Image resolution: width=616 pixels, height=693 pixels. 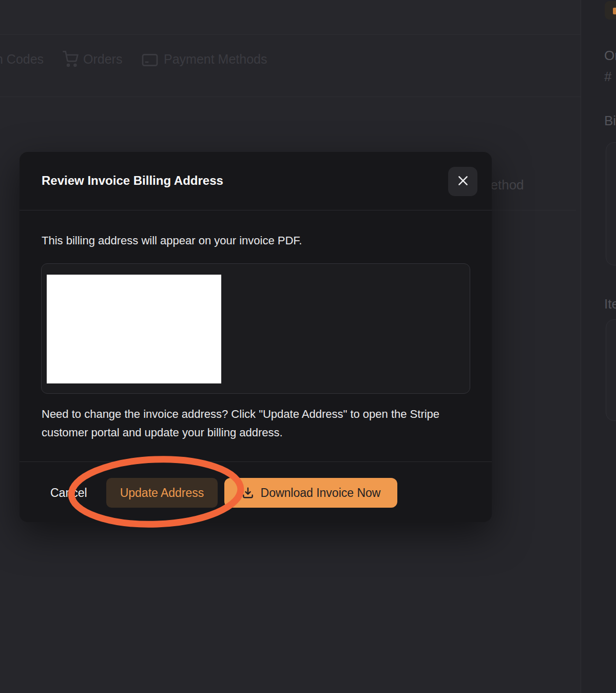 I want to click on download-button-label: Download Invoice Now, so click(x=321, y=493).